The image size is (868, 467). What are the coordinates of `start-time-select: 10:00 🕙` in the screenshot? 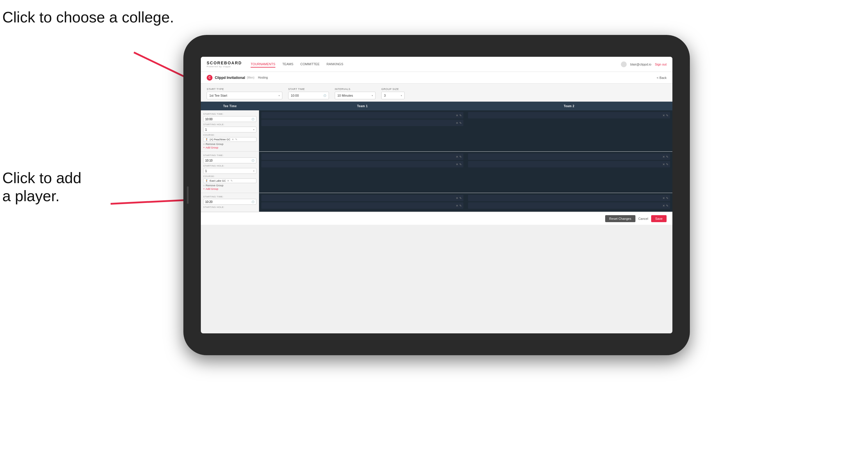 It's located at (309, 96).